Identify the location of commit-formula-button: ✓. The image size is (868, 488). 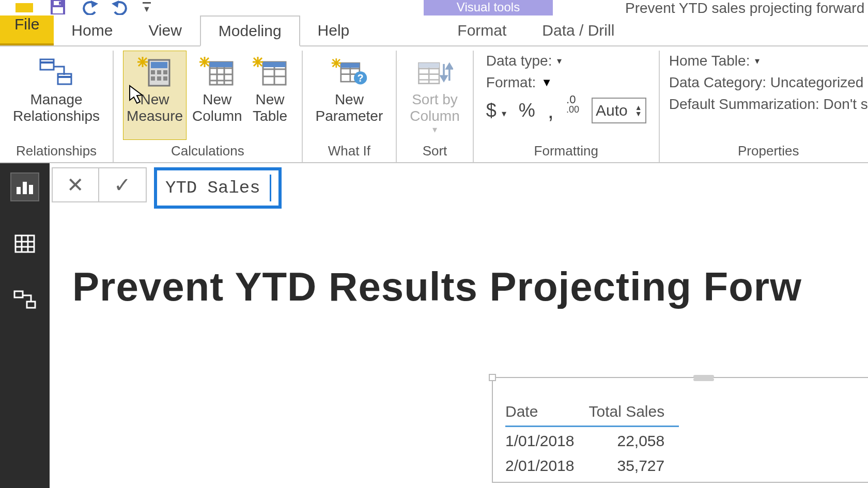
(122, 185).